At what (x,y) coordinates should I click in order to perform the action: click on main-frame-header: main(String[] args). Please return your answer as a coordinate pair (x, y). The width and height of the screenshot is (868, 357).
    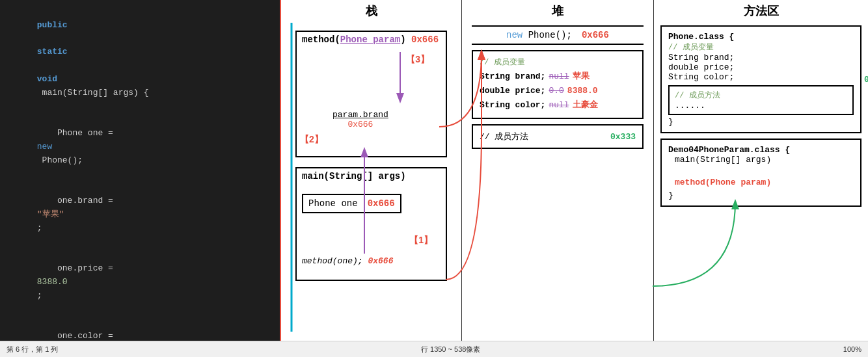
    Looking at the image, I should click on (371, 176).